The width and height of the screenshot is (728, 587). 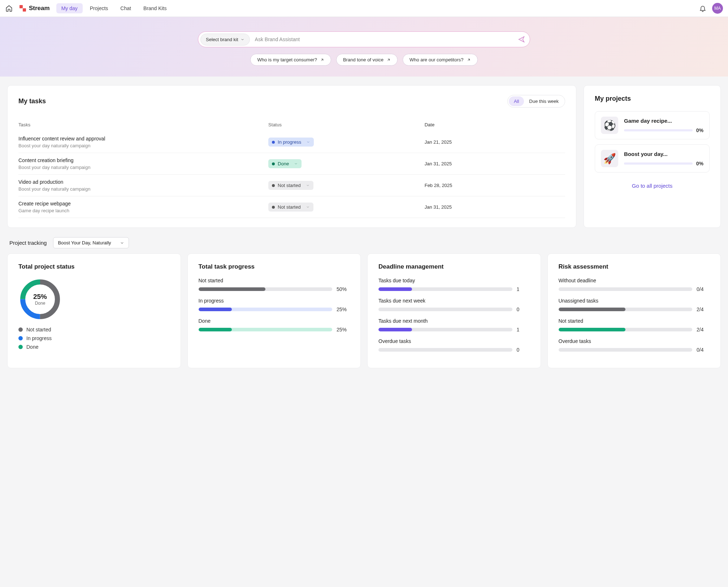 What do you see at coordinates (143, 139) in the screenshot?
I see `task-name: Influencer content review and approval` at bounding box center [143, 139].